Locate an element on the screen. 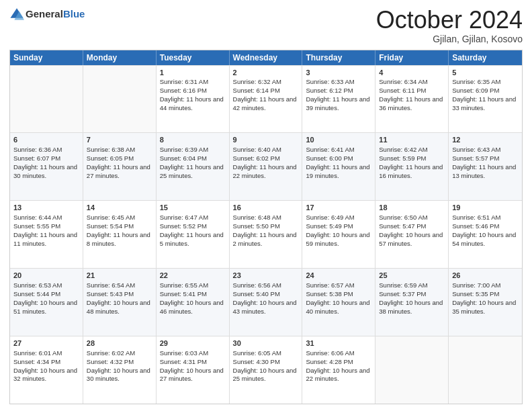  day-number: 12 is located at coordinates (485, 140).